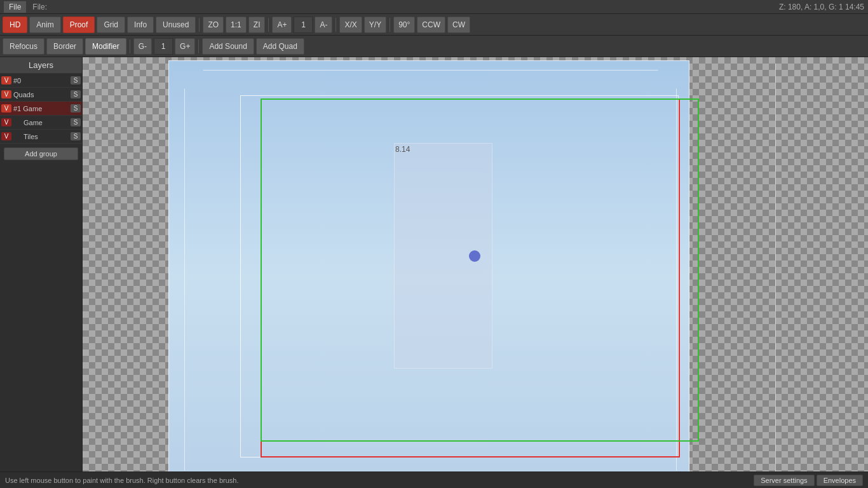 Image resolution: width=868 pixels, height=488 pixels. I want to click on info-button: Info, so click(140, 25).